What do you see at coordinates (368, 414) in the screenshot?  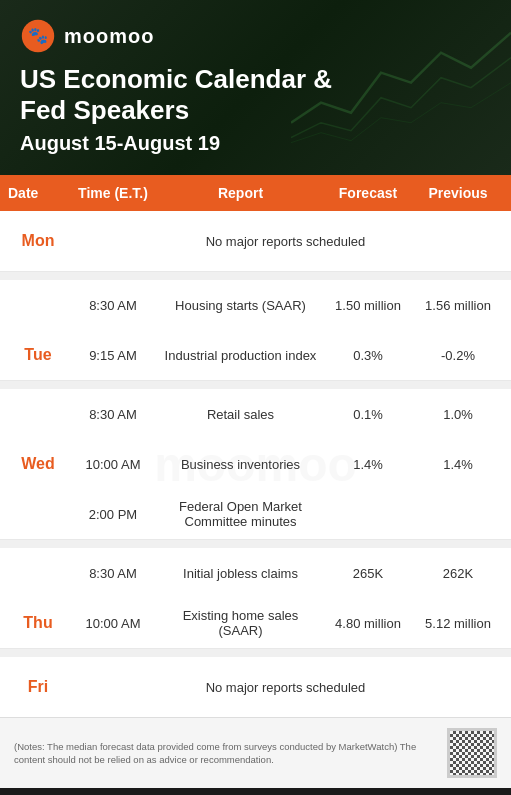 I see `wed-row1-forecast: 0.1%` at bounding box center [368, 414].